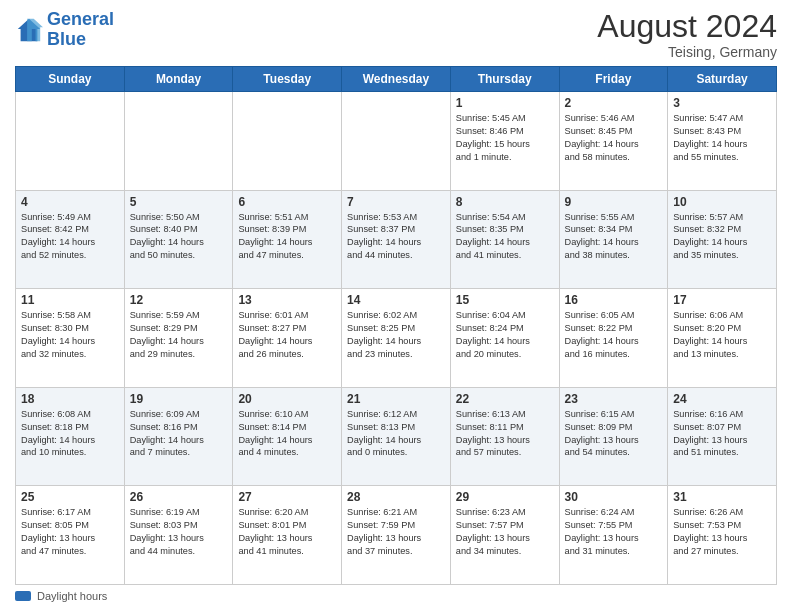  I want to click on day-info: Sunrise: 6:04 AM Sunset: 8:24 PM Dayligh…, so click(505, 335).